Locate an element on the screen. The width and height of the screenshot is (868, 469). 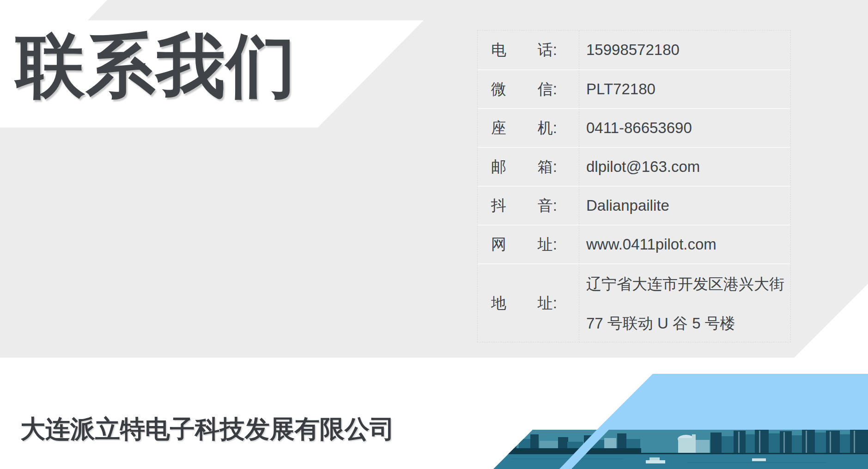
label-char: 网 is located at coordinates (499, 245).